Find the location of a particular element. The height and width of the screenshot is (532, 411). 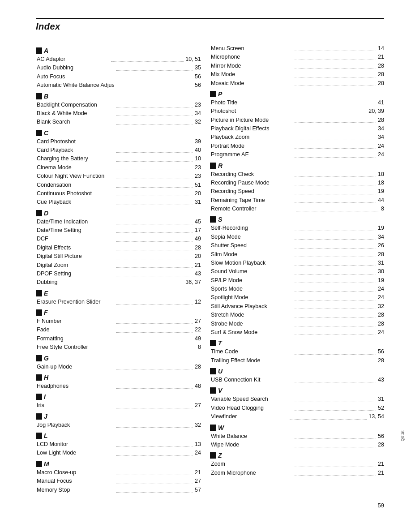

entry-name: Zoom is located at coordinates (252, 464).